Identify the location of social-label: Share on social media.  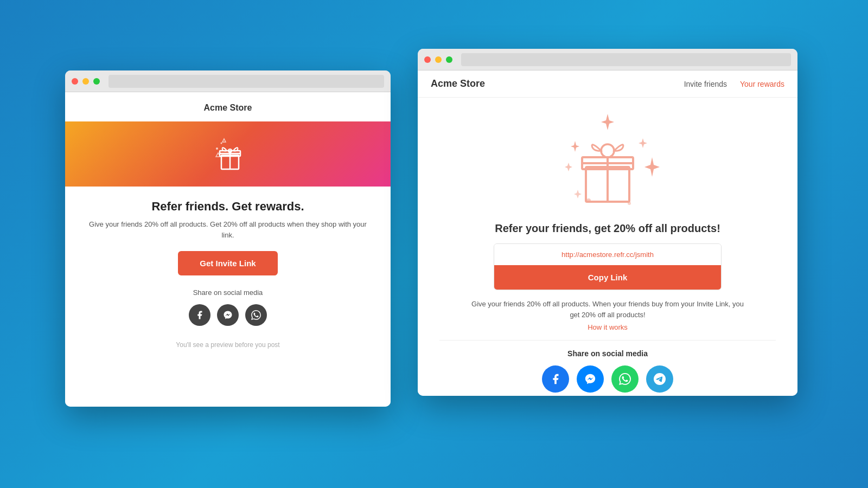
(608, 354).